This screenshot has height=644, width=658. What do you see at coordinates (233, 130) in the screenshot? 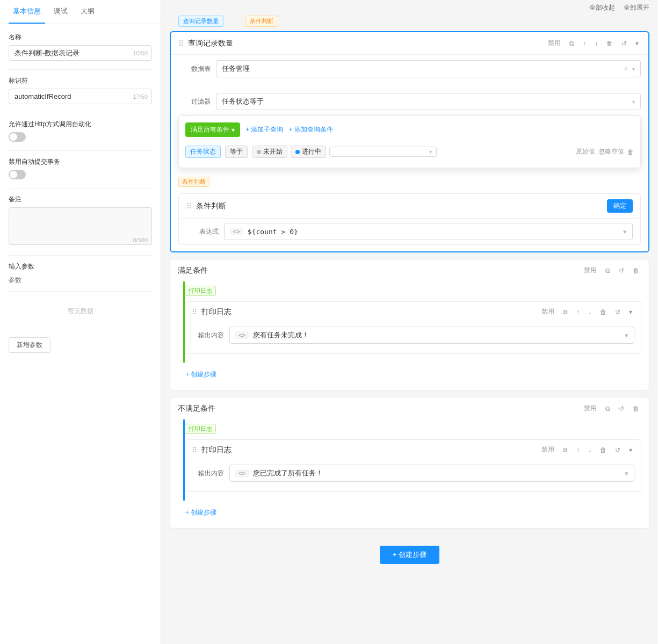
I see `conditions-chevron-icon: ▾` at bounding box center [233, 130].